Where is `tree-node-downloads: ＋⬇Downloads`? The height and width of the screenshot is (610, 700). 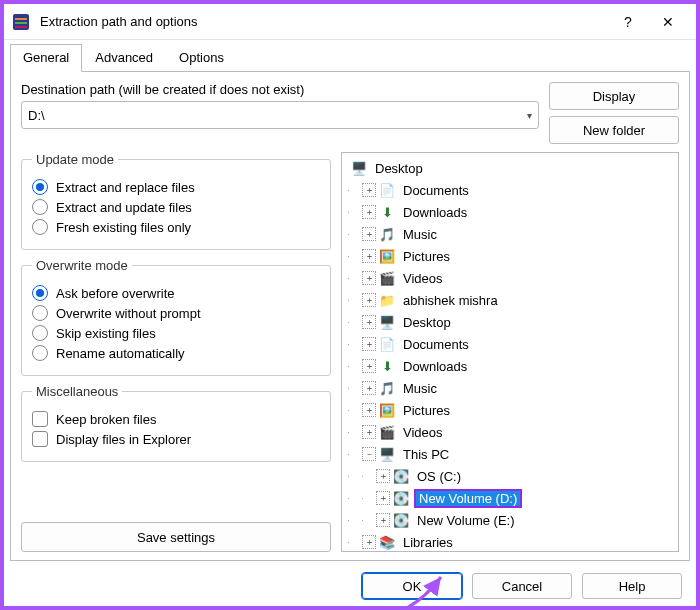 tree-node-downloads: ＋⬇Downloads is located at coordinates (513, 212).